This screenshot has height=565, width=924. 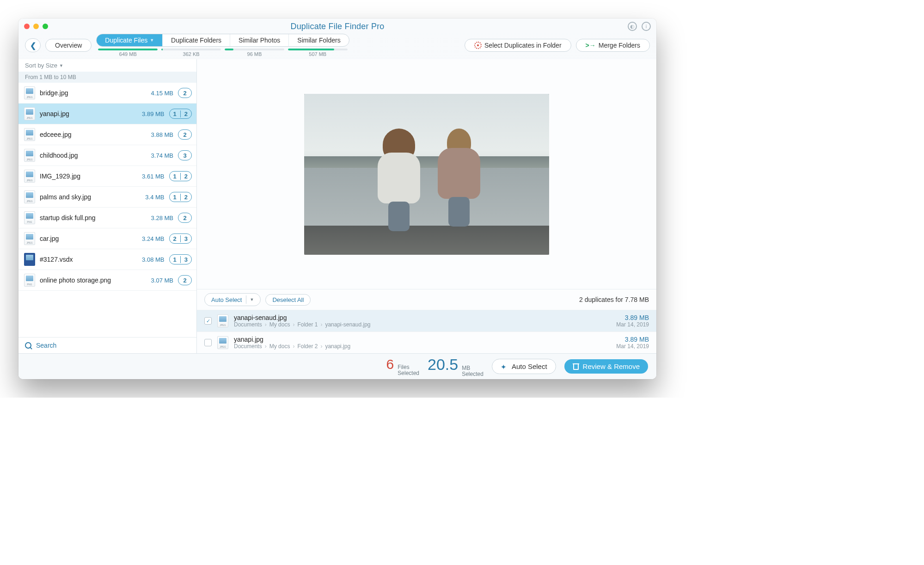 What do you see at coordinates (260, 40) in the screenshot?
I see `tab-similar-photos: Similar Photos` at bounding box center [260, 40].